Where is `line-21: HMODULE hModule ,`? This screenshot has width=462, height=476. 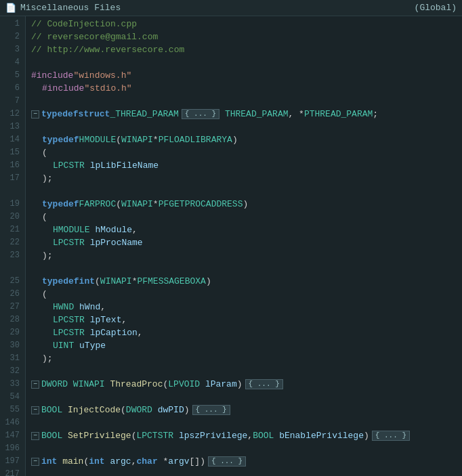 line-21: HMODULE hModule , is located at coordinates (247, 230).